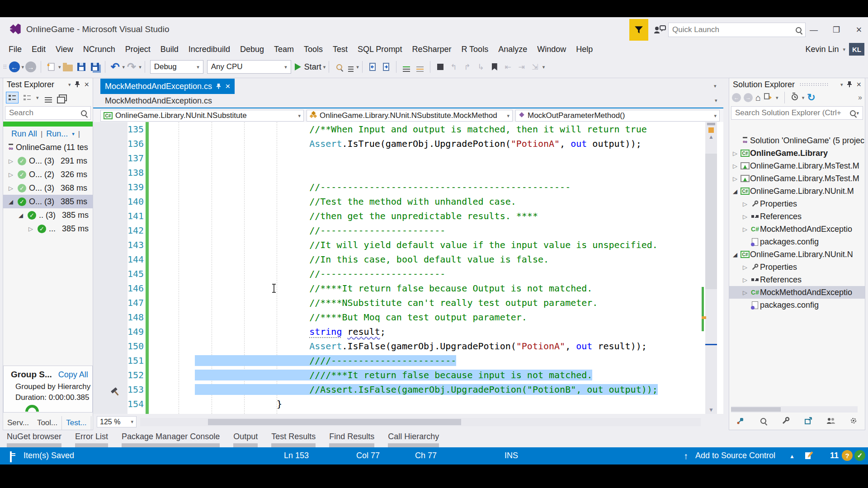  What do you see at coordinates (440, 67) in the screenshot?
I see `stop-icon` at bounding box center [440, 67].